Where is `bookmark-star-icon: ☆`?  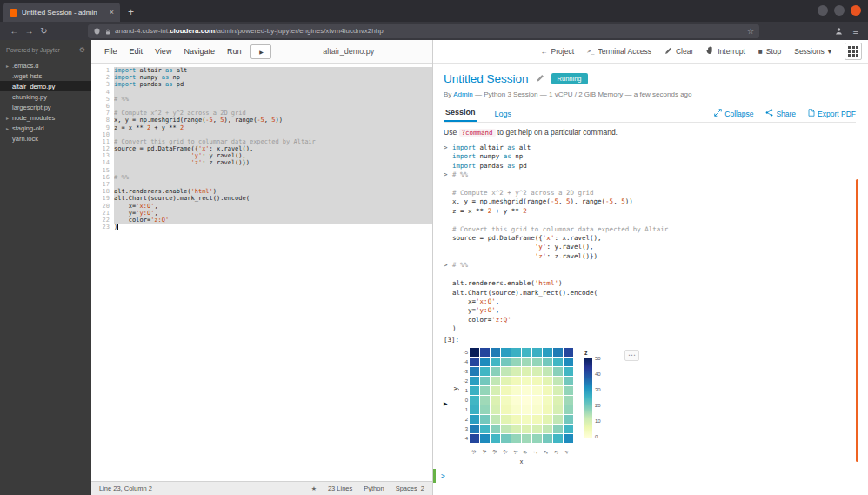 bookmark-star-icon: ☆ is located at coordinates (751, 31).